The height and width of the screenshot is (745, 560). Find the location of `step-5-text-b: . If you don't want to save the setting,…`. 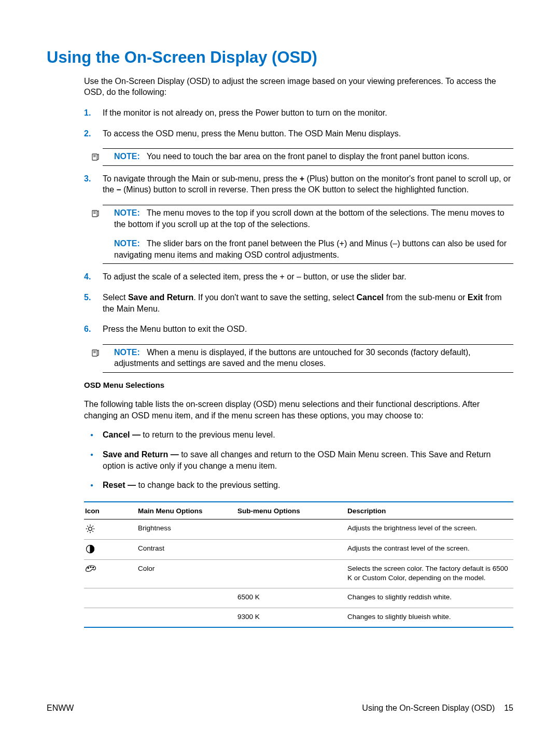

step-5-text-b: . If you don't want to save the setting,… is located at coordinates (275, 298).